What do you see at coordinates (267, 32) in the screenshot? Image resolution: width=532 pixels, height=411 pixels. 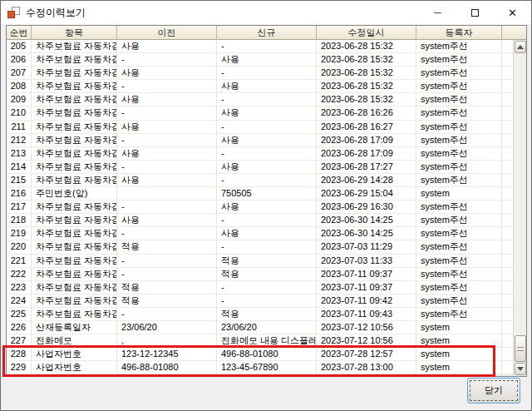 I see `column-header-new: 신규` at bounding box center [267, 32].